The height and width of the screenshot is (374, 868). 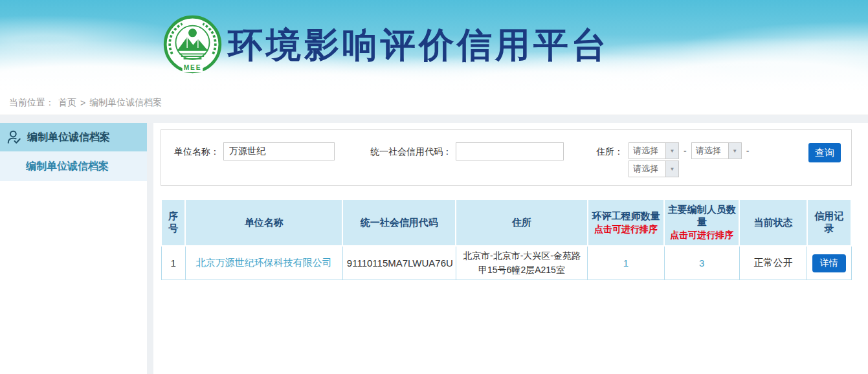 What do you see at coordinates (691, 160) in the screenshot?
I see `address-selects: 请选择 ▼ - 请选择 ▼ - 请选择 ▼` at bounding box center [691, 160].